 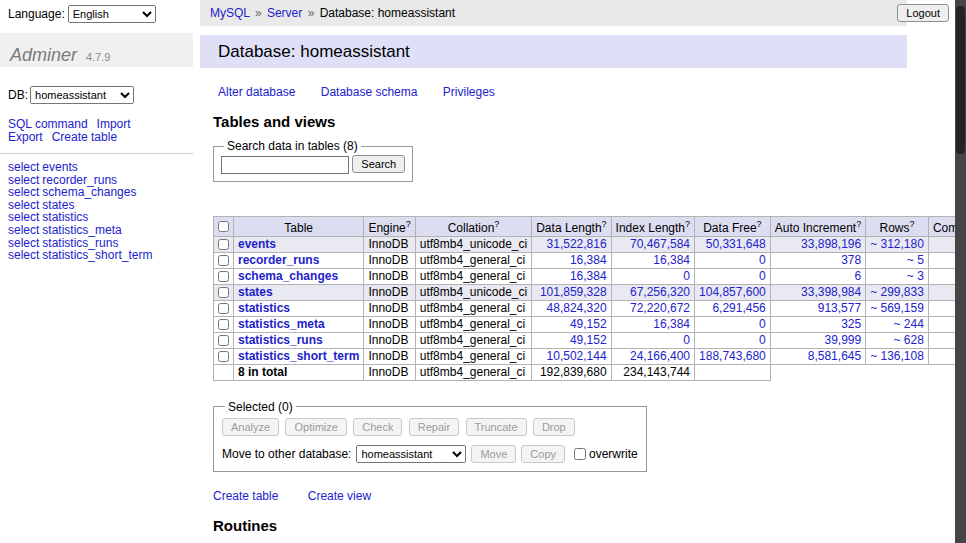 I want to click on data-free-link: 188,743,680, so click(x=732, y=356).